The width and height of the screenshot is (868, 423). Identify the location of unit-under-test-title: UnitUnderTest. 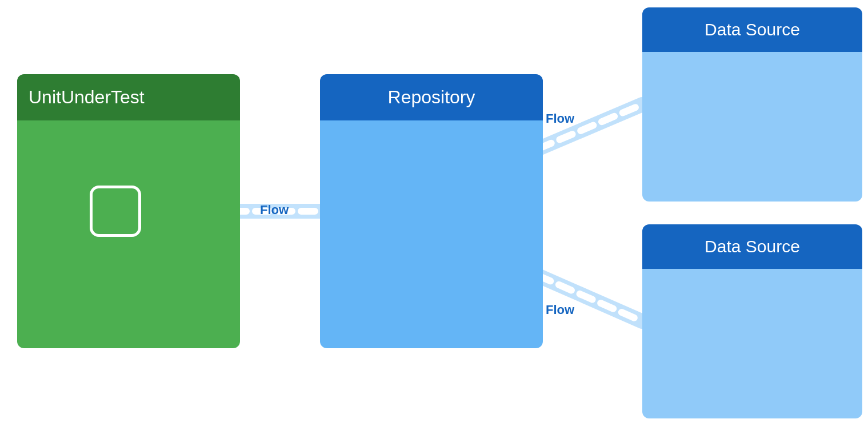
(87, 97).